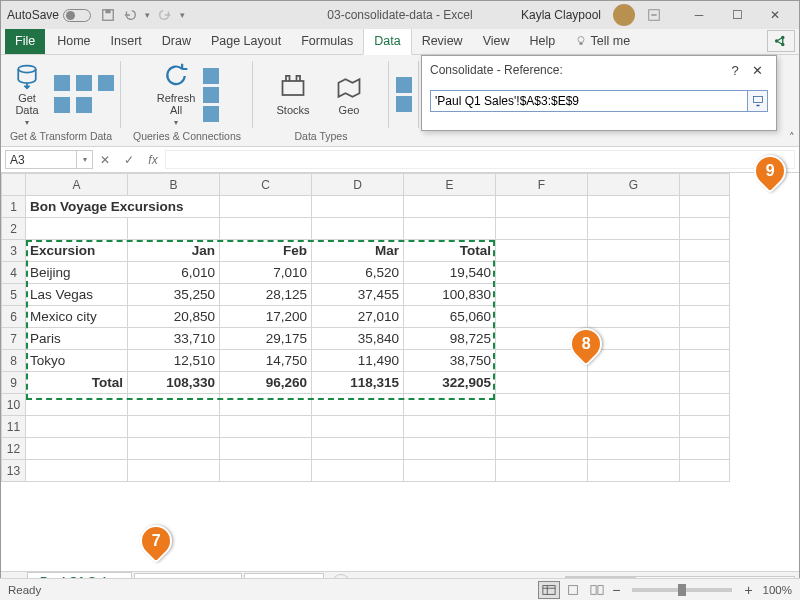  What do you see at coordinates (266, 273) in the screenshot?
I see `cell: 7,010` at bounding box center [266, 273].